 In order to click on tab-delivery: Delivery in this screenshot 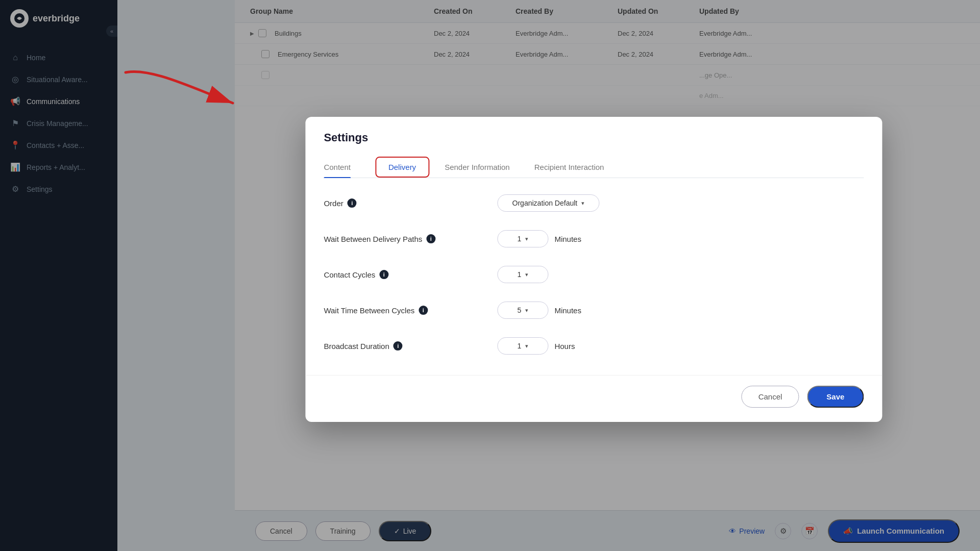, I will do `click(402, 167)`.